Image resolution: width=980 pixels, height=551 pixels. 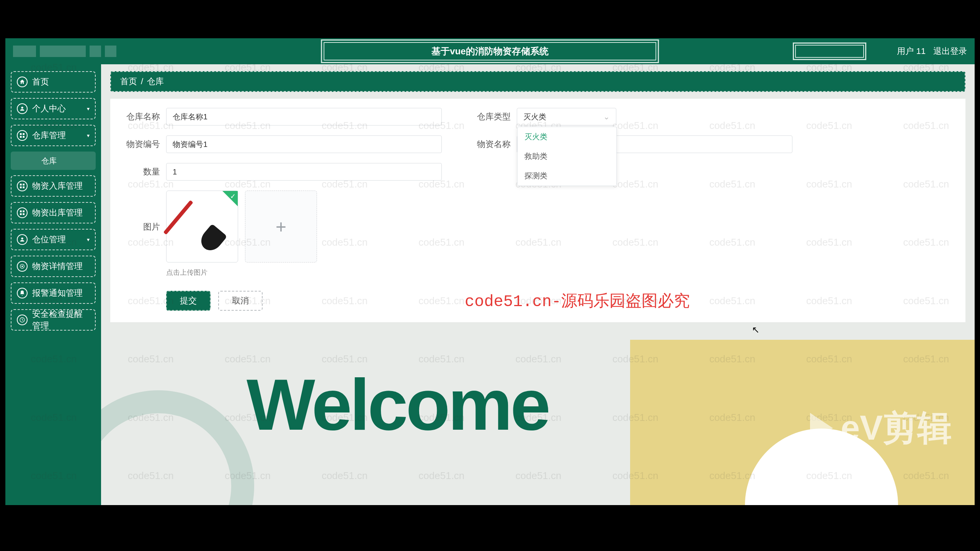 I want to click on breadcrumb-current: 仓库, so click(x=155, y=82).